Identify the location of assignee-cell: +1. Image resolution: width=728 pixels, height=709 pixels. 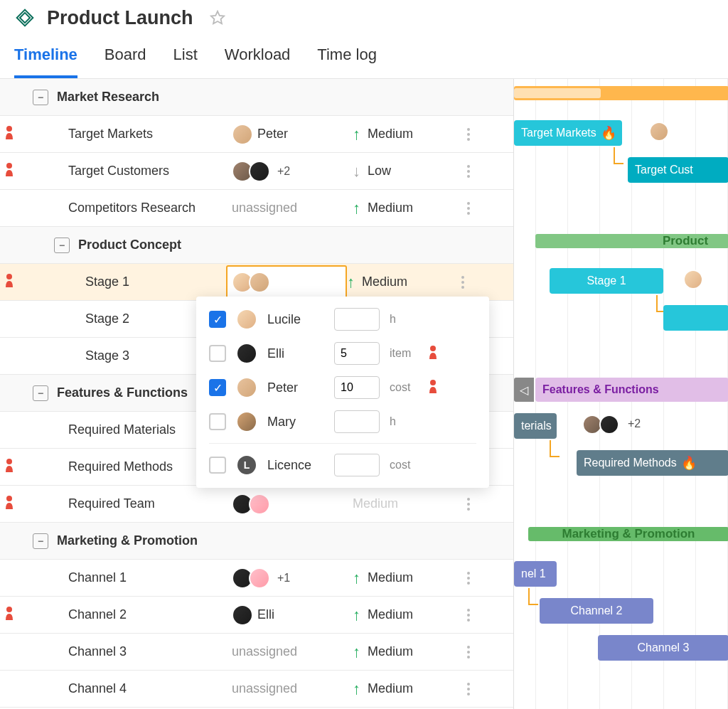
(292, 578).